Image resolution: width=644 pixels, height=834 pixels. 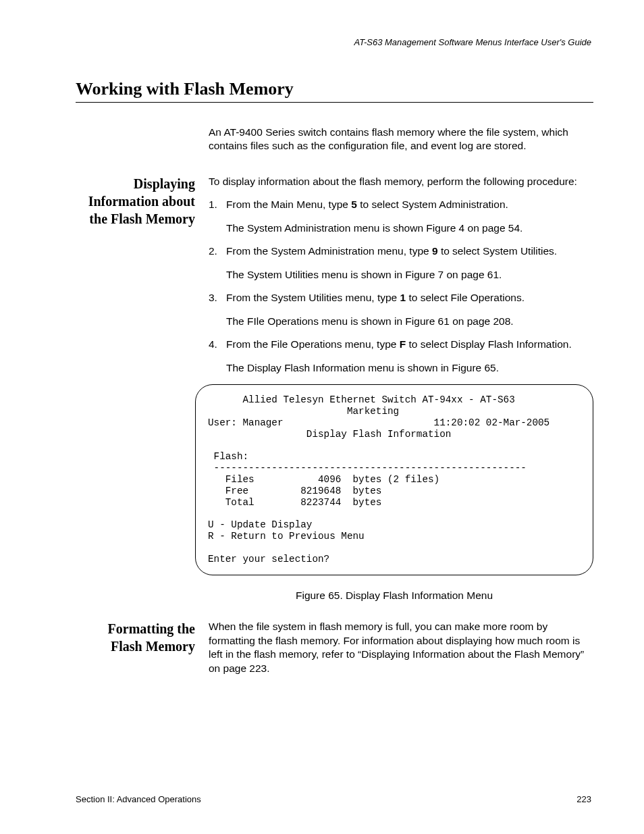 What do you see at coordinates (473, 42) in the screenshot?
I see `page-header: AT-S63 Management Software Menus Interfa…` at bounding box center [473, 42].